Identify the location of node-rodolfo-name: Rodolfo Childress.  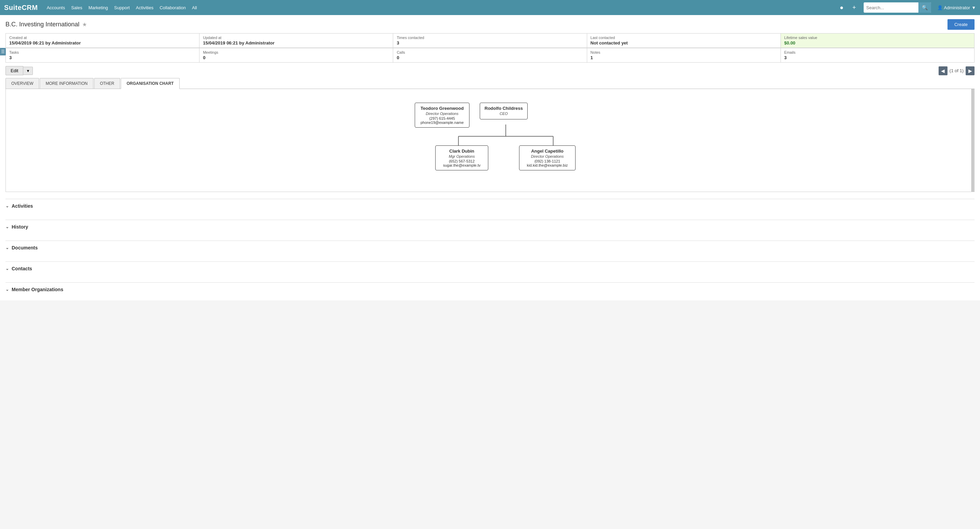
(504, 108).